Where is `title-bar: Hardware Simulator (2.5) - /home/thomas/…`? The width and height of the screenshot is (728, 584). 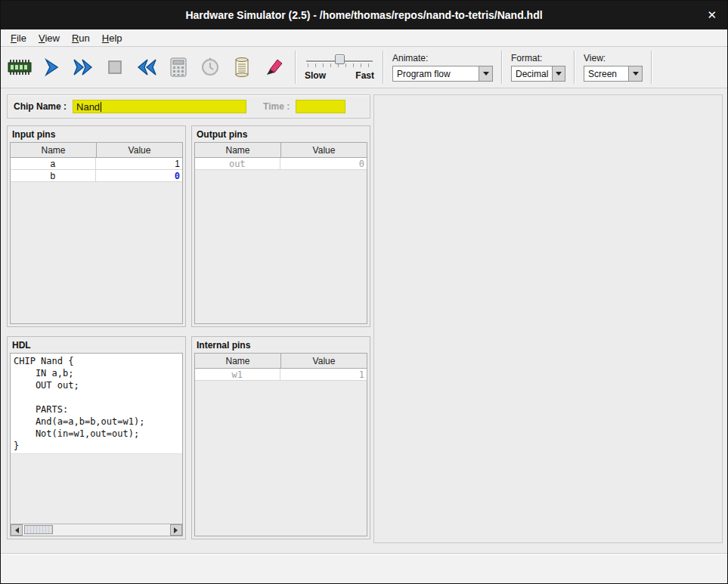 title-bar: Hardware Simulator (2.5) - /home/thomas/… is located at coordinates (364, 15).